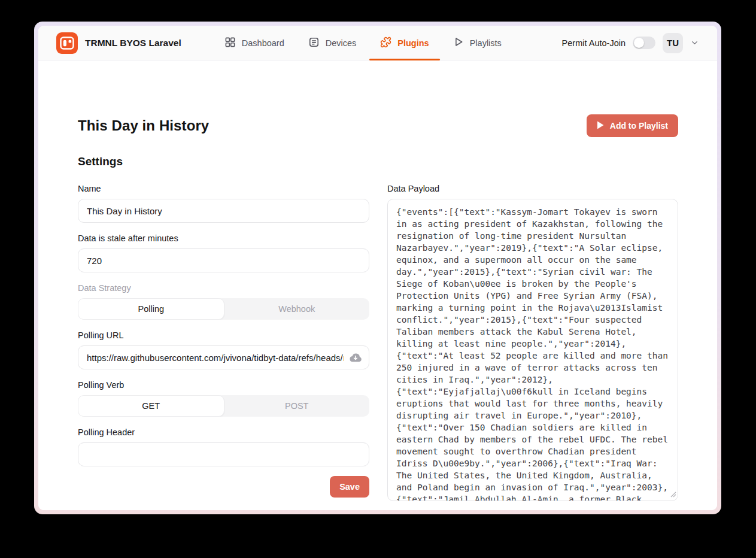  What do you see at coordinates (254, 43) in the screenshot?
I see `nav-item-dashboard: Dashboard` at bounding box center [254, 43].